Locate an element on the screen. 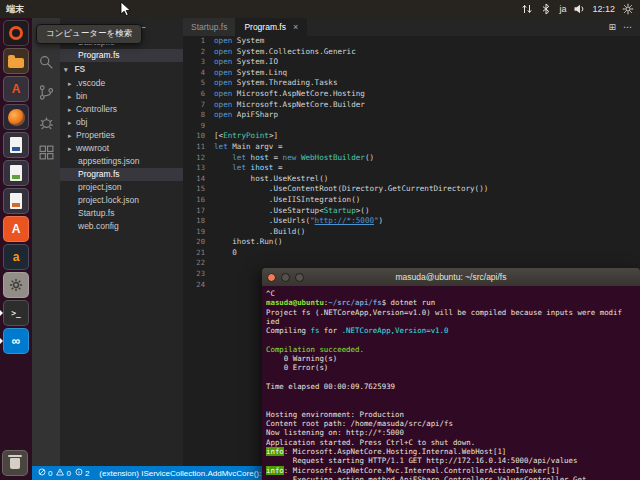 Image resolution: width=640 pixels, height=480 pixels. activity-debug-icon is located at coordinates (46, 122).